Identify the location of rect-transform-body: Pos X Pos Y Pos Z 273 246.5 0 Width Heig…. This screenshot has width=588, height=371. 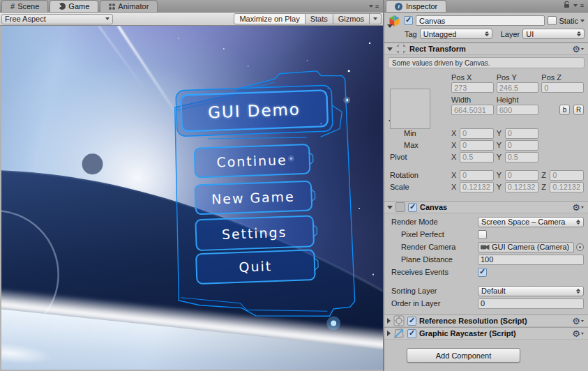
(486, 135).